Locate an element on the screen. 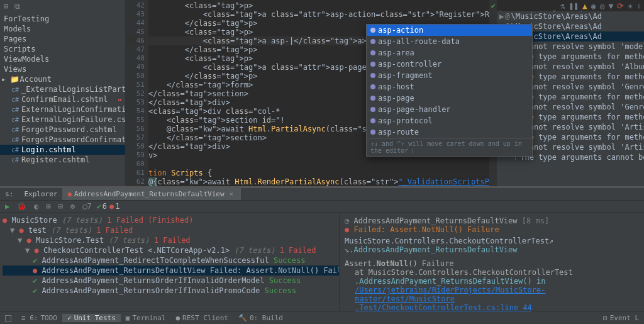  completion-popup: asp-actionasp-all-route-dataasp-areaasp-… is located at coordinates (449, 91).